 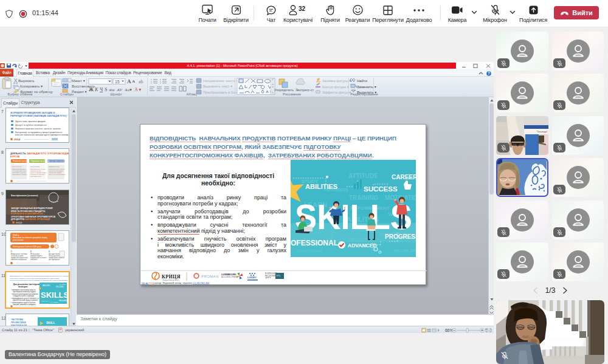 I want to click on svg-text:ПЕРЕПІДГОТОВКИ (ФАХІВЦІВ ЗАКЛА: ПЕРЕПІДГОТОВКИ (ФАХІВЦІВ ЗАКЛАДІВ П/ТО), so click(x=39, y=115).